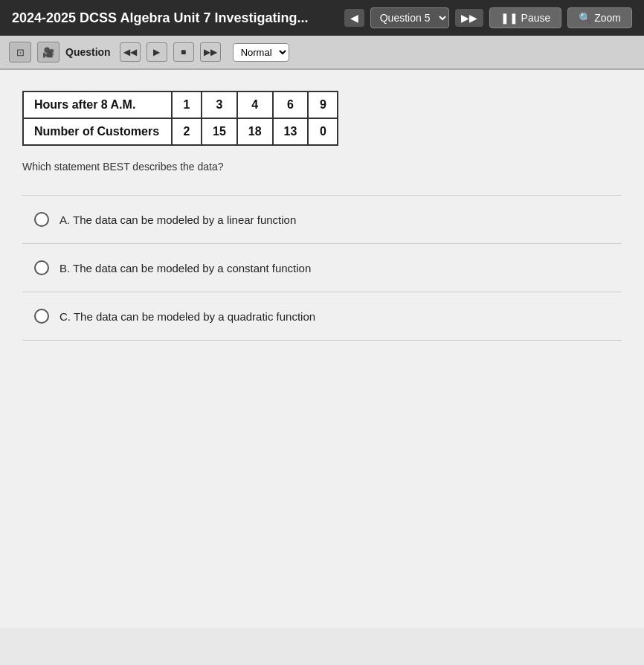  What do you see at coordinates (469, 18) in the screenshot?
I see `fast-forward-button: ▶▶` at bounding box center [469, 18].